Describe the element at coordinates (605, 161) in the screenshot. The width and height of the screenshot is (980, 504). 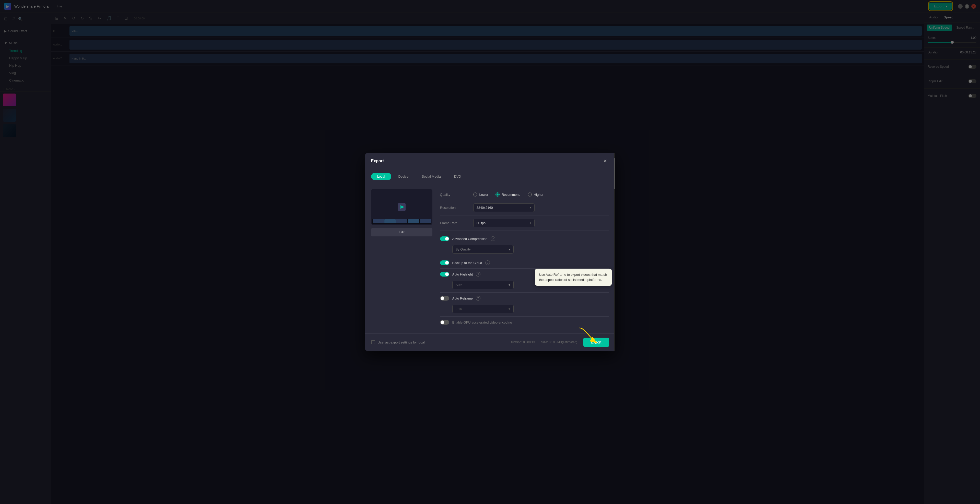
I see `modal-close-button: ✕` at that location.